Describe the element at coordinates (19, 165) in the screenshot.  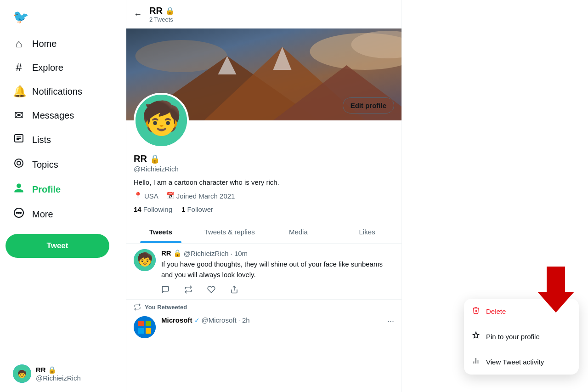
I see `topics-icon` at that location.